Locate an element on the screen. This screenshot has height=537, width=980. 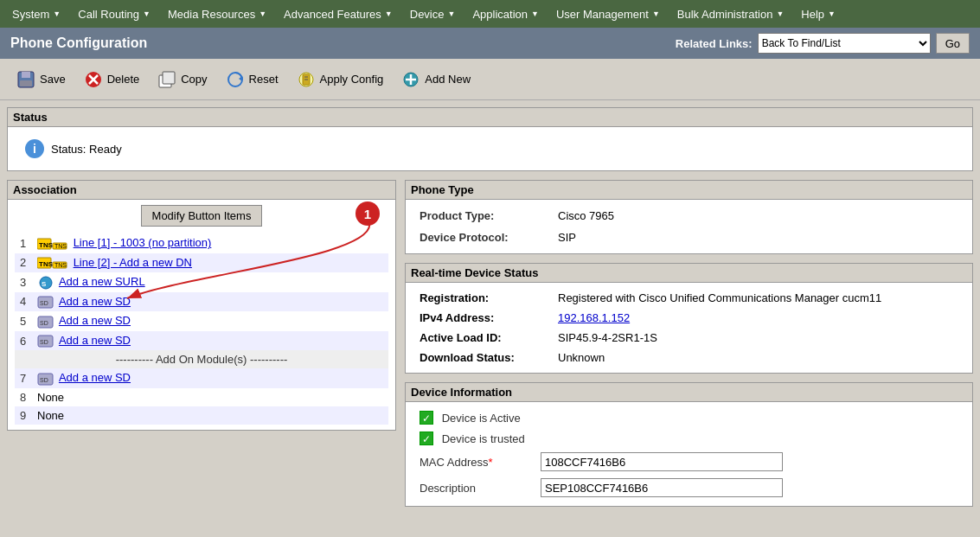
assoc-link: Line [2] - Add a new DN is located at coordinates (133, 263).